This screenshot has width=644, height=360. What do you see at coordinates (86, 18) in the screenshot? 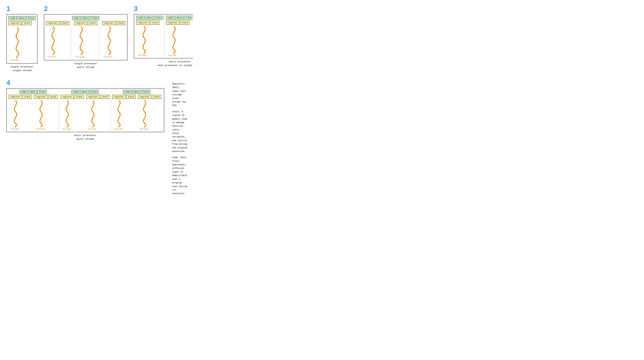
I see `diagram-2-shared: code data files` at bounding box center [86, 18].